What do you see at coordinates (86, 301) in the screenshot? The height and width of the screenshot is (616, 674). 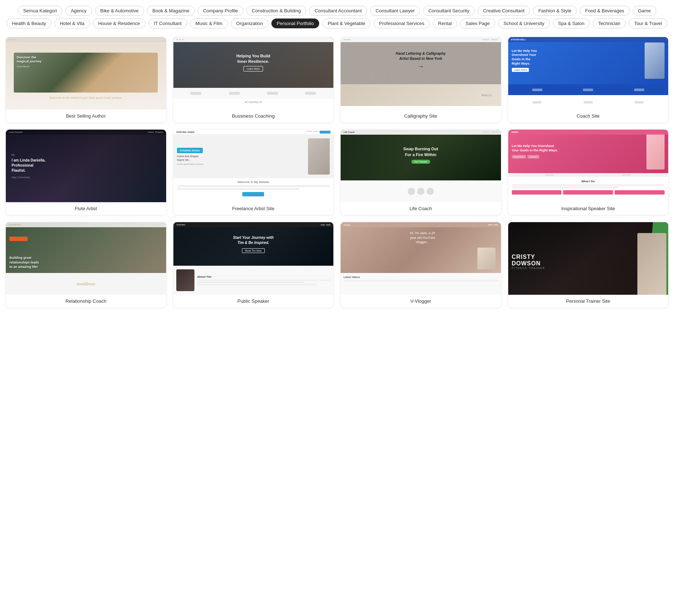 I see `card-label-relationship-coach: Relationship Coach` at bounding box center [86, 301].